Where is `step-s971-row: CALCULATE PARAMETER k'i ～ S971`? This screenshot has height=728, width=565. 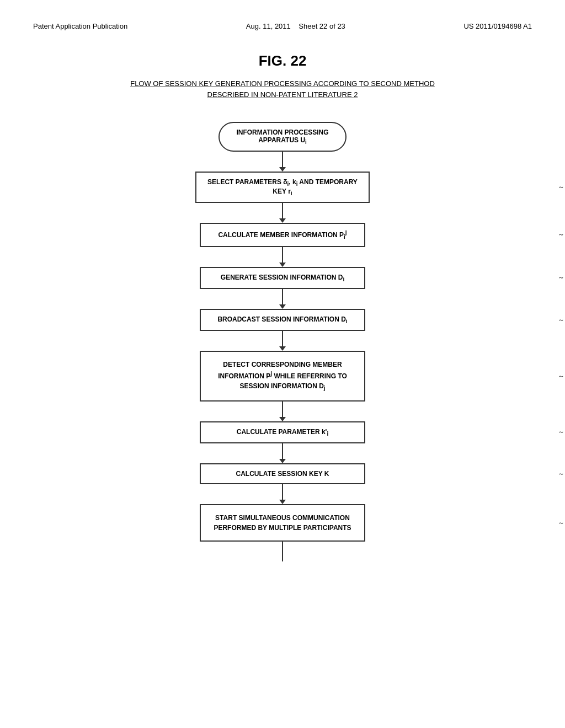 step-s971-row: CALCULATE PARAMETER k'i ～ S971 is located at coordinates (282, 432).